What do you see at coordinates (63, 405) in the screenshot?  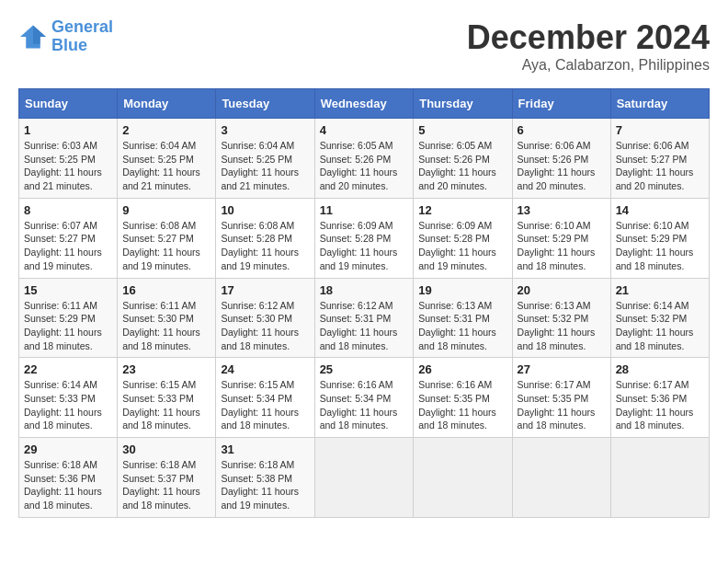 I see `day-detail: Sunrise: 6:14 AMSunset: 5:33 PMDaylight:…` at bounding box center [63, 405].